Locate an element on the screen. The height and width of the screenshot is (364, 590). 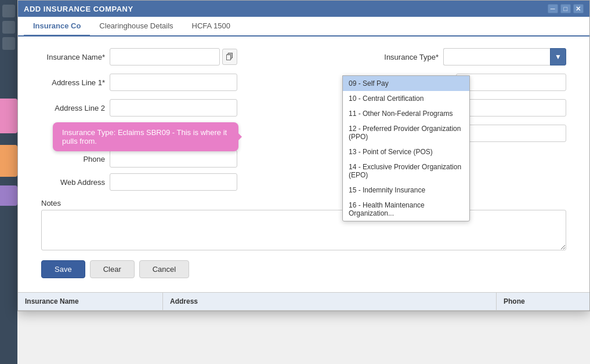
notes-section: Notes is located at coordinates (304, 225).